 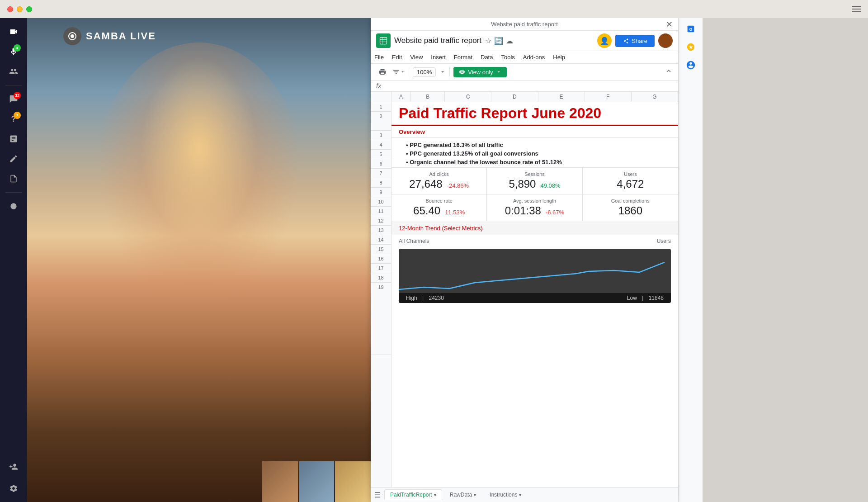 I want to click on col-header-b: B, so click(x=428, y=97).